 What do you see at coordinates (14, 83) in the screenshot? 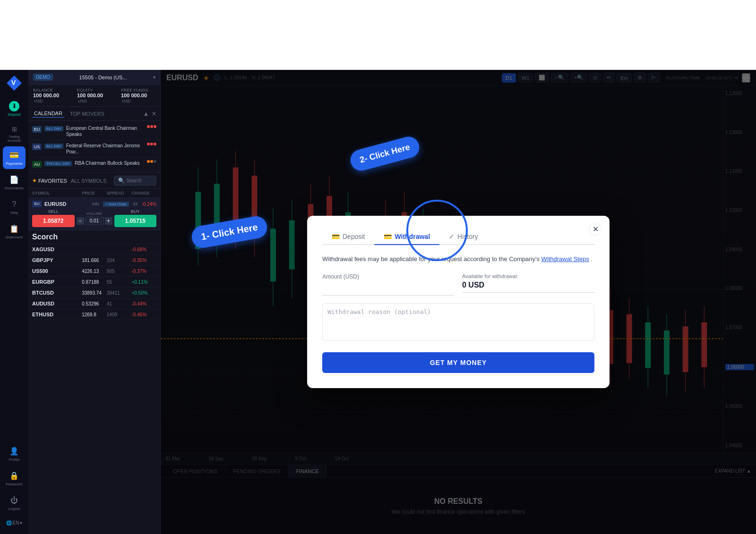
I see `svg-text: V` at bounding box center [14, 83].